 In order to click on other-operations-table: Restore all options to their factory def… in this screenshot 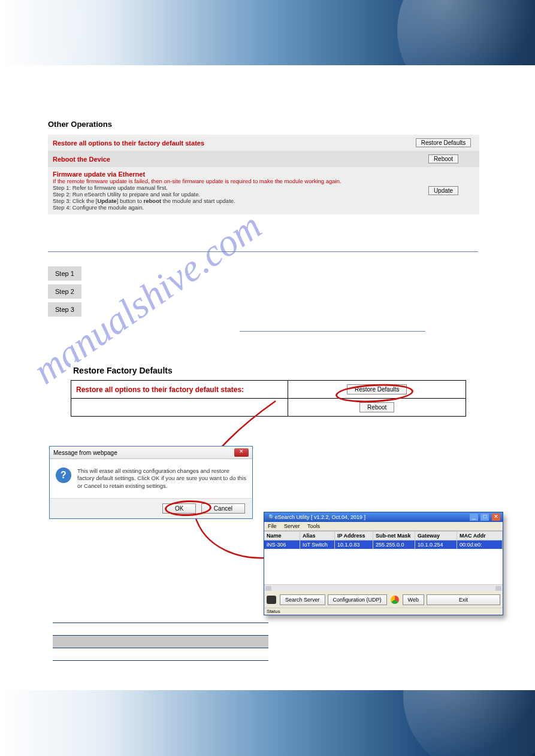, I will do `click(264, 175)`.